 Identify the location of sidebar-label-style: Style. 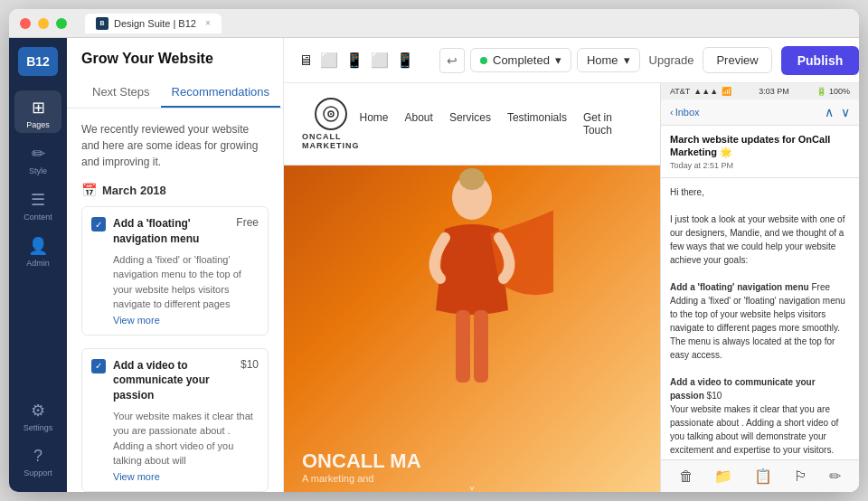
(38, 171).